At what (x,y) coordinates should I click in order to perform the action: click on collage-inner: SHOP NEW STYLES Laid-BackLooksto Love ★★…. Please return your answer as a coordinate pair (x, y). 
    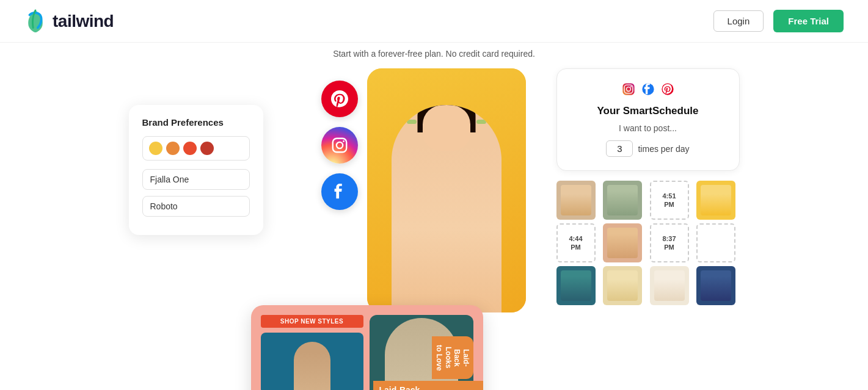
    Looking at the image, I should click on (367, 353).